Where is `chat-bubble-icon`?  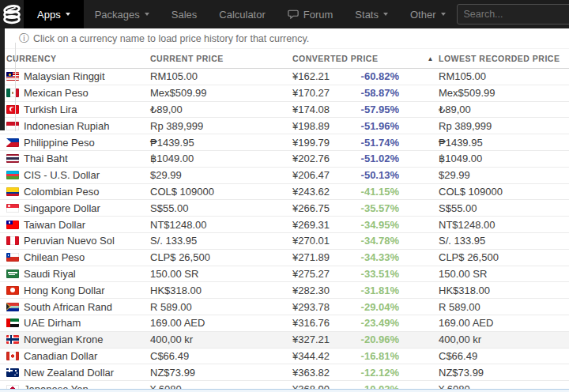 chat-bubble-icon is located at coordinates (293, 14).